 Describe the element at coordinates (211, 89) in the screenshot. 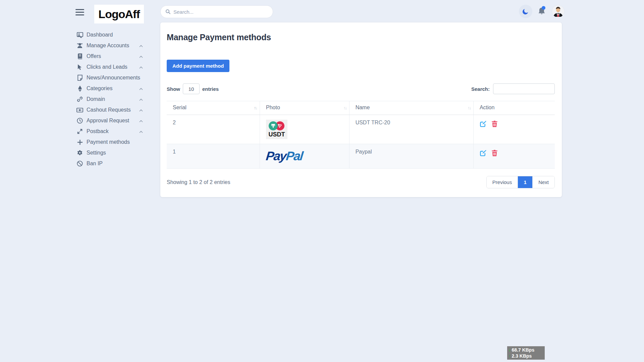

I see `entries-label: entries` at that location.